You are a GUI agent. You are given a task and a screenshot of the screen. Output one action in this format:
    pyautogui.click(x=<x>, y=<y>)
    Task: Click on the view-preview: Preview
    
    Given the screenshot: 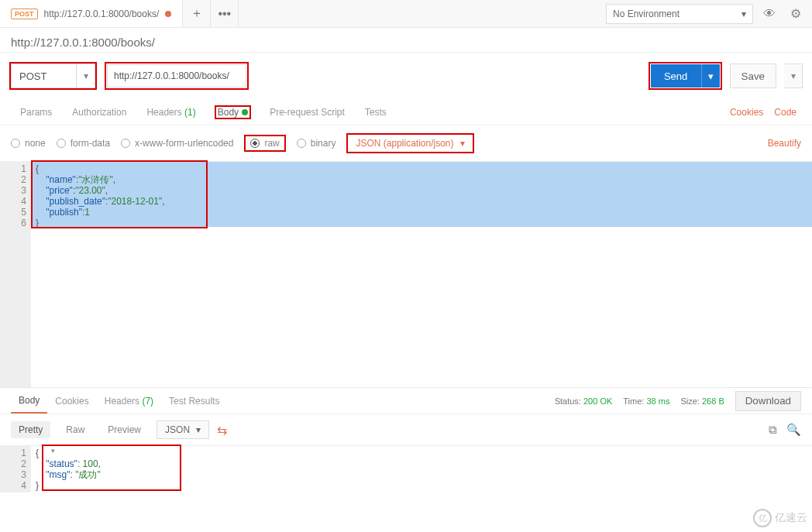 What is the action you would take?
    pyautogui.click(x=124, y=430)
    